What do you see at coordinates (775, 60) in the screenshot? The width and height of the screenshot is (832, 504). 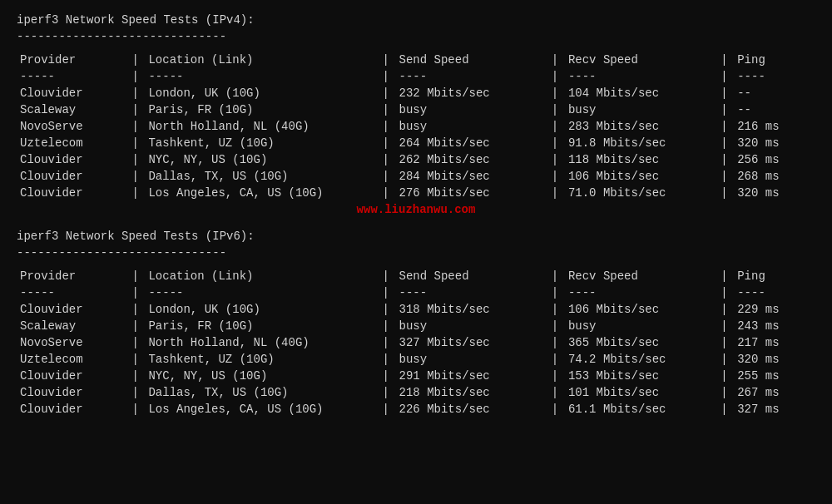 I see `header-ping: Ping` at bounding box center [775, 60].